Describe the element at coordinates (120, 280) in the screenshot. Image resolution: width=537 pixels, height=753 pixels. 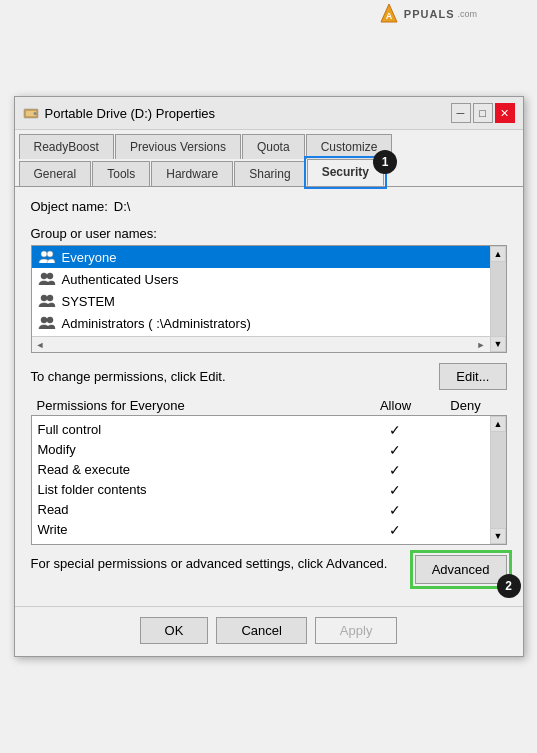
I see `user-authenticated-name: Authenticated Users` at that location.